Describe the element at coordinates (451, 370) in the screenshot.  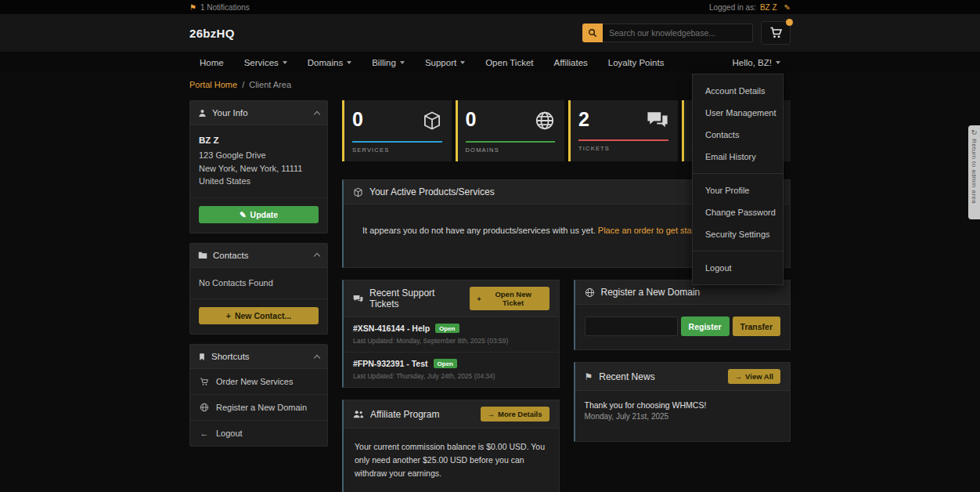
I see `ticket-row: #FPN-932391 - Test Open Last Updated: Th…` at that location.